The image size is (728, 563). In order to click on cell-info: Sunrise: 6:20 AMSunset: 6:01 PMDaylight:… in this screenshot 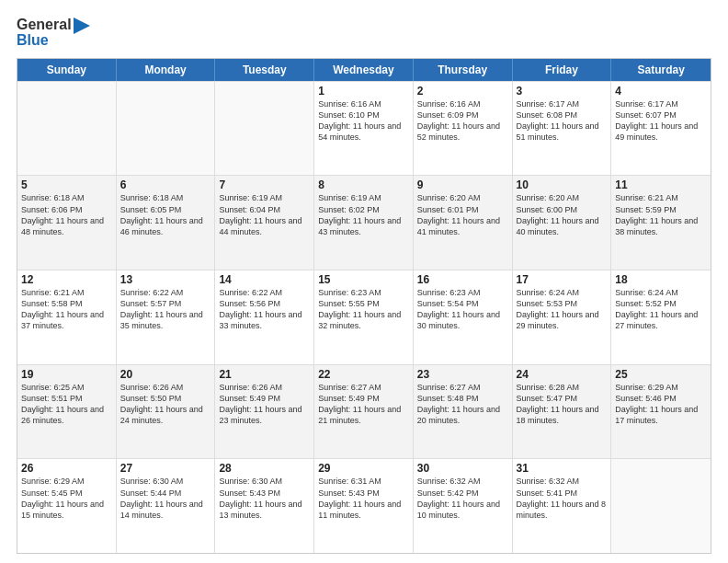, I will do `click(463, 215)`.